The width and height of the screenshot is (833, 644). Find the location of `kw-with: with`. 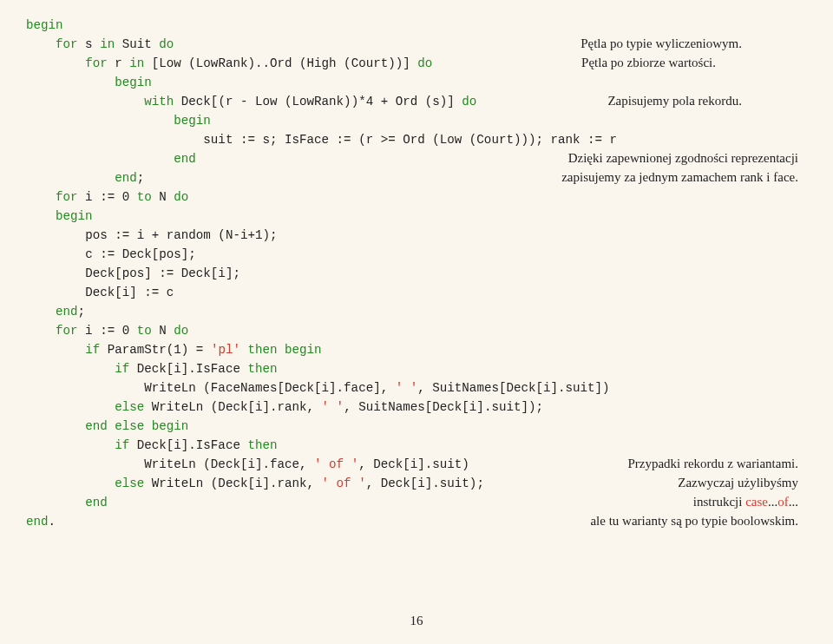

kw-with: with is located at coordinates (159, 102).